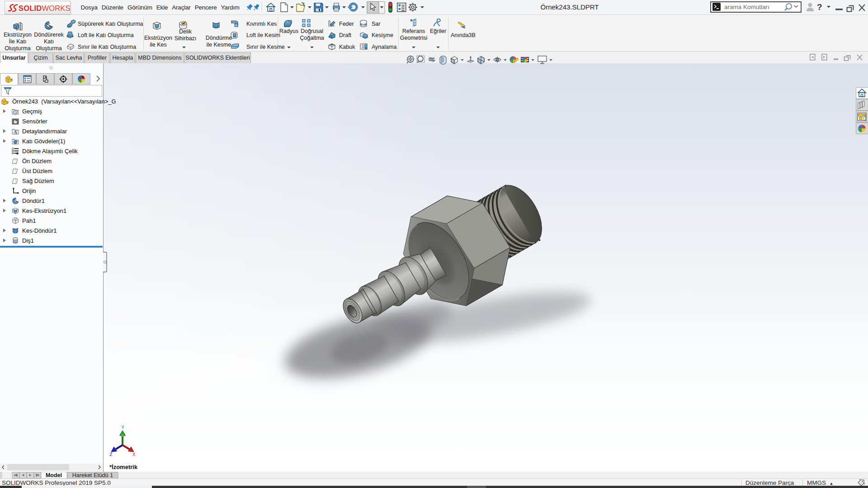 The width and height of the screenshot is (868, 488). What do you see at coordinates (123, 427) in the screenshot?
I see `svg-text: Y` at bounding box center [123, 427].